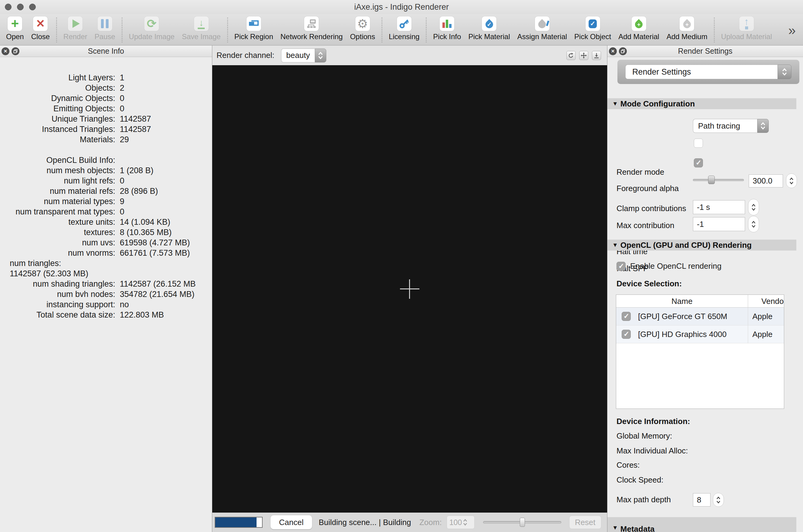  I want to click on cancel-button: Cancel, so click(291, 522).